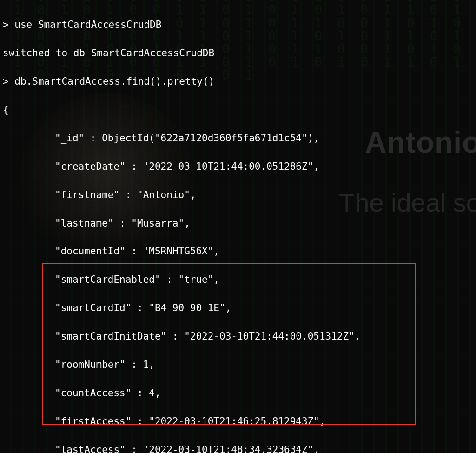  Describe the element at coordinates (238, 448) in the screenshot. I see `record-field: "lastAccess" : "2022-03-10T21:48:34.3236…` at that location.